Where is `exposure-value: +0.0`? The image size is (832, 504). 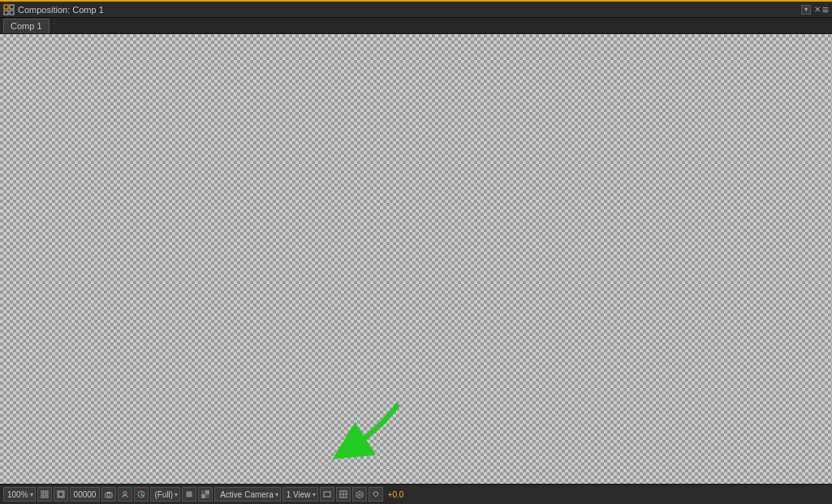
exposure-value: +0.0 is located at coordinates (396, 494).